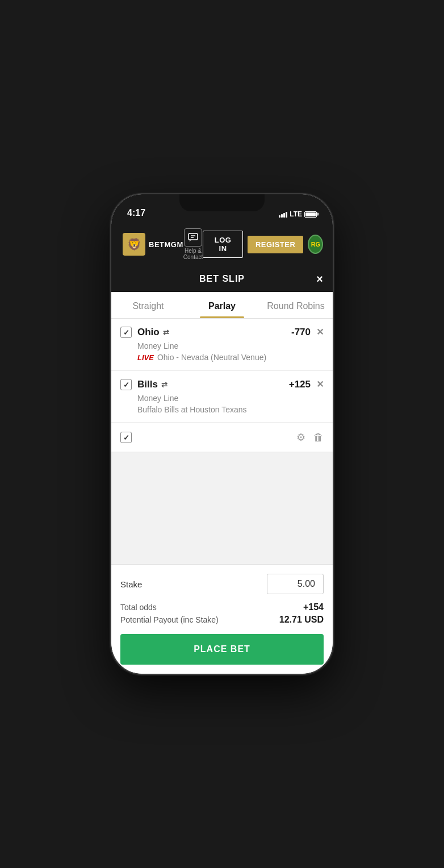 Image resolution: width=444 pixels, height=868 pixels. Describe the element at coordinates (296, 214) in the screenshot. I see `network-label: LTE` at that location.